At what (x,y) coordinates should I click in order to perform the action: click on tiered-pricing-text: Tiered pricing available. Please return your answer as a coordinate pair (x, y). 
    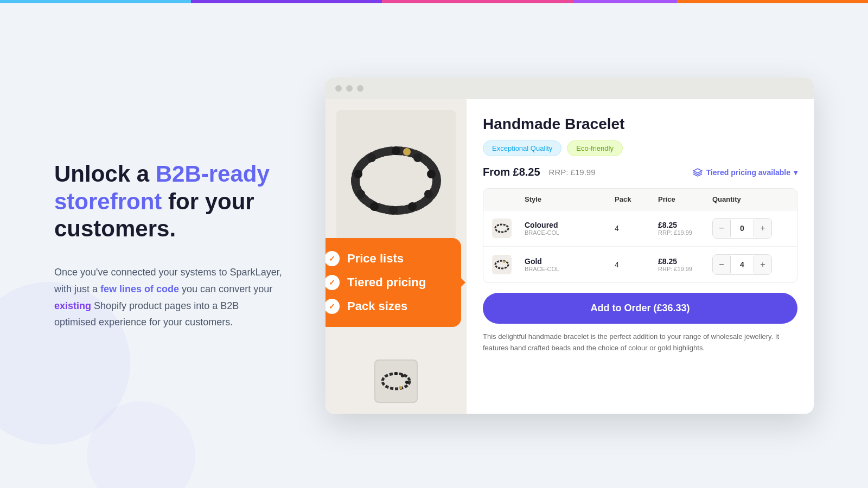
    Looking at the image, I should click on (749, 172).